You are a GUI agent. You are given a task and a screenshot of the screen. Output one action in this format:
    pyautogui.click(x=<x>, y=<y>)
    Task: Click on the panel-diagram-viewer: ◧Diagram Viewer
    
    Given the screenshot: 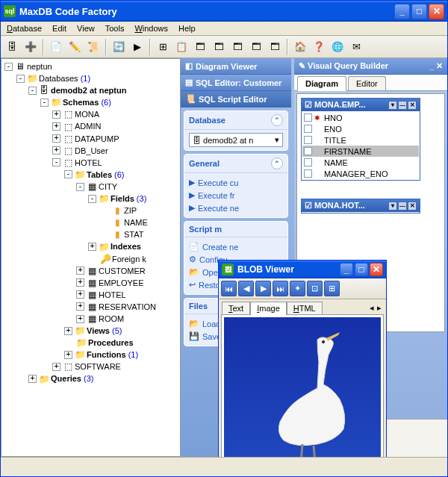 What is the action you would take?
    pyautogui.click(x=236, y=66)
    